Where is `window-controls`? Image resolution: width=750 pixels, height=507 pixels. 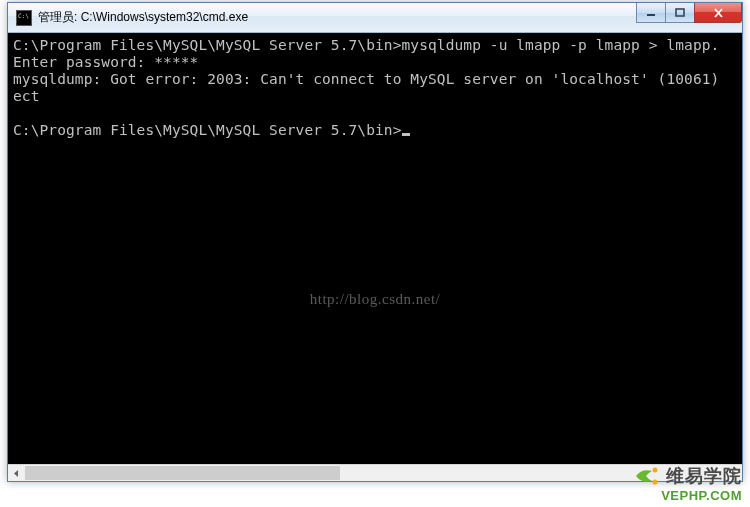
window-controls is located at coordinates (690, 13).